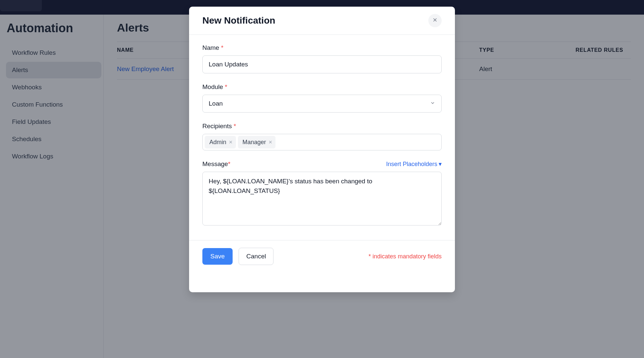 The image size is (644, 358). I want to click on close-icon, so click(435, 21).